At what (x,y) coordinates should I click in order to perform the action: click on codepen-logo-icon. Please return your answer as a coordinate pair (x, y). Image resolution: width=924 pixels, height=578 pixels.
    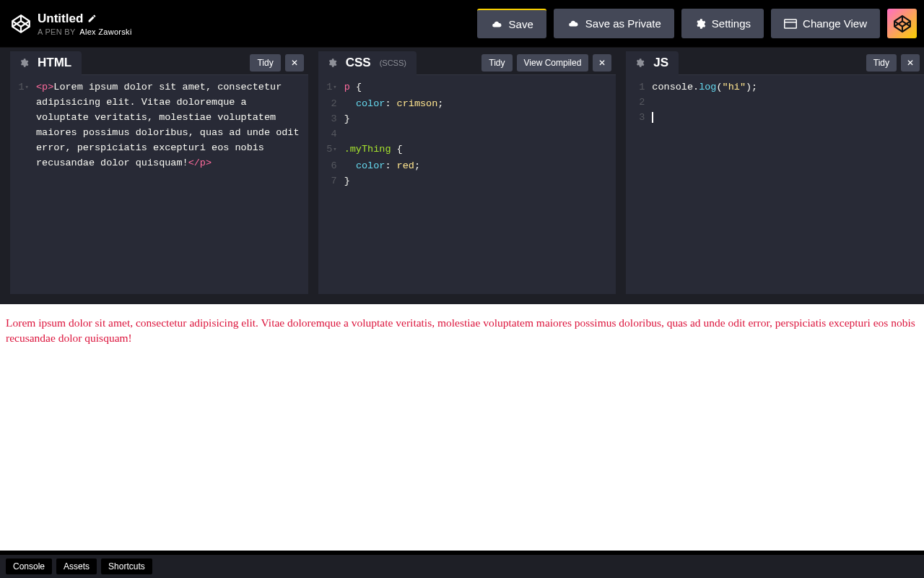
    Looking at the image, I should click on (21, 24).